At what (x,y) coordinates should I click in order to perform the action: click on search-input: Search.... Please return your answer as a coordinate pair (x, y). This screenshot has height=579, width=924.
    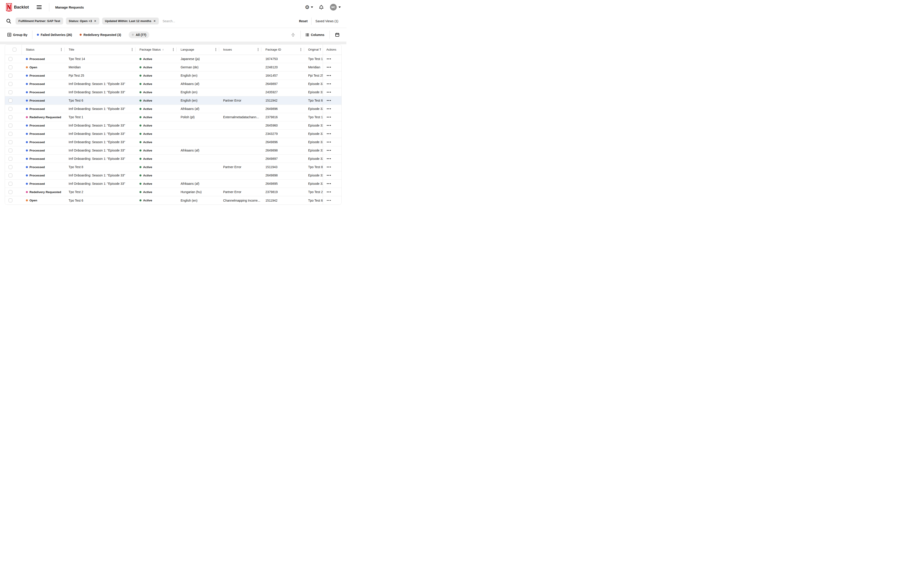
    Looking at the image, I should click on (169, 21).